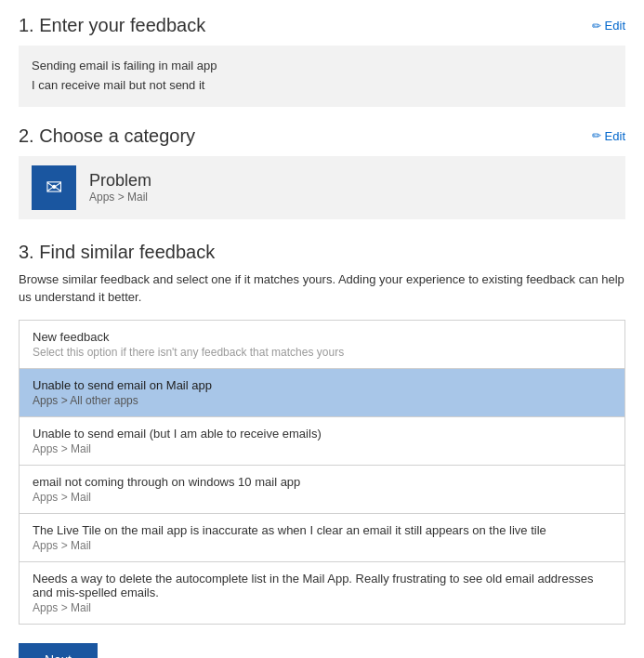 The image size is (644, 658). What do you see at coordinates (322, 530) in the screenshot?
I see `feedback-item-title: The Live Tile on the mail app is inaccur…` at bounding box center [322, 530].